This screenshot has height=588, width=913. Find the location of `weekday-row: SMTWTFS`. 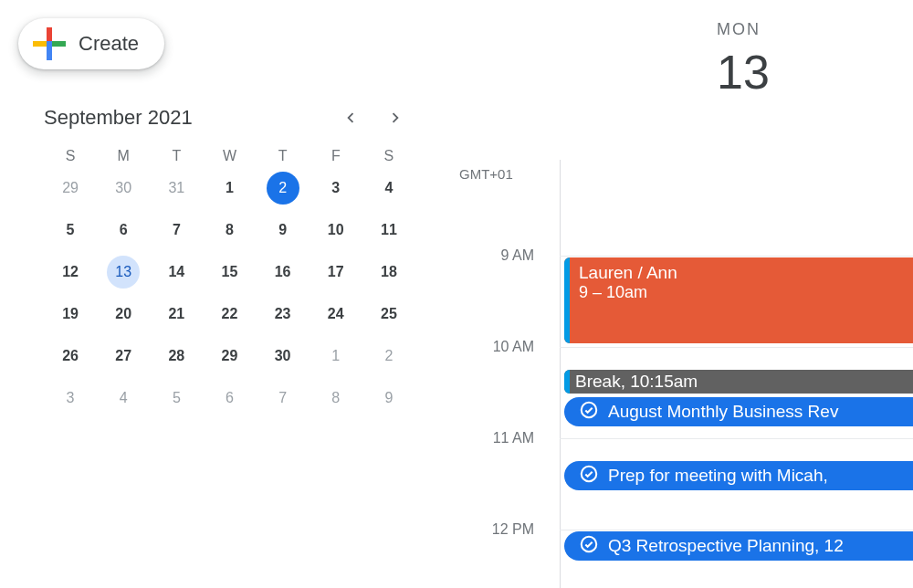

weekday-row: SMTWTFS is located at coordinates (230, 156).